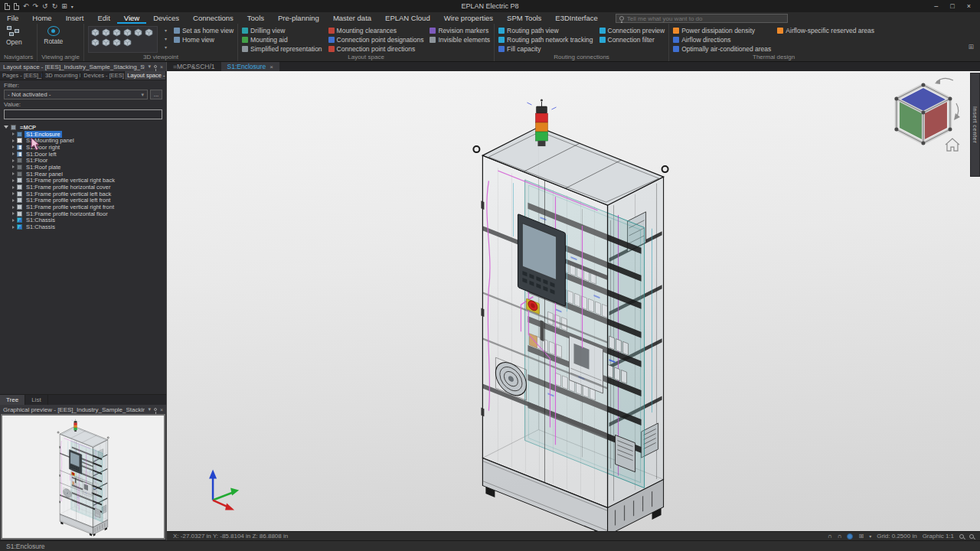 The height and width of the screenshot is (551, 980). Describe the element at coordinates (194, 67) in the screenshot. I see `tab-mcp-sch: =MCP&SCH/1` at that location.